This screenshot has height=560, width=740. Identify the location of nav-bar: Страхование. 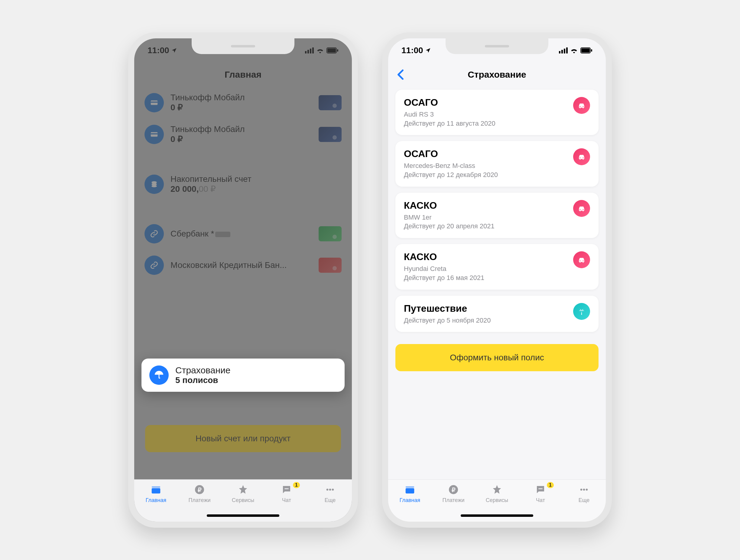
(497, 75).